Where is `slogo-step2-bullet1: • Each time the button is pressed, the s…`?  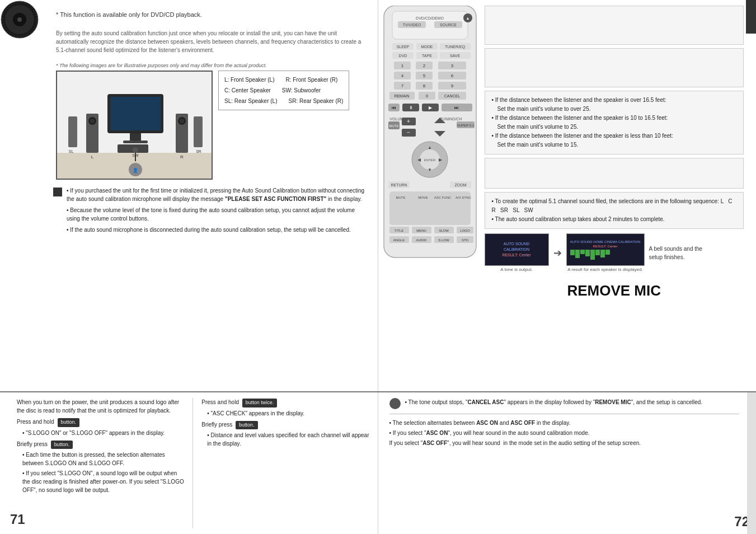 slogo-step2-bullet1: • Each time the button is pressed, the s… is located at coordinates (103, 459).